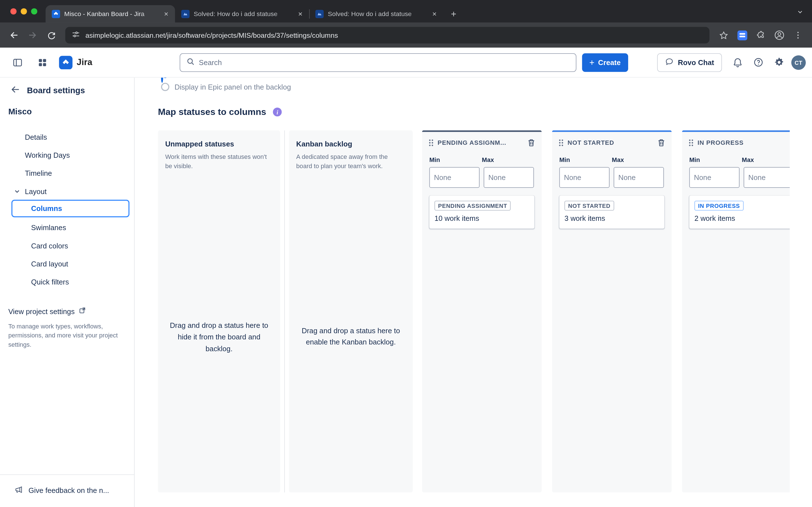 The image size is (812, 507). What do you see at coordinates (56, 14) in the screenshot?
I see `jira-favicon` at bounding box center [56, 14].